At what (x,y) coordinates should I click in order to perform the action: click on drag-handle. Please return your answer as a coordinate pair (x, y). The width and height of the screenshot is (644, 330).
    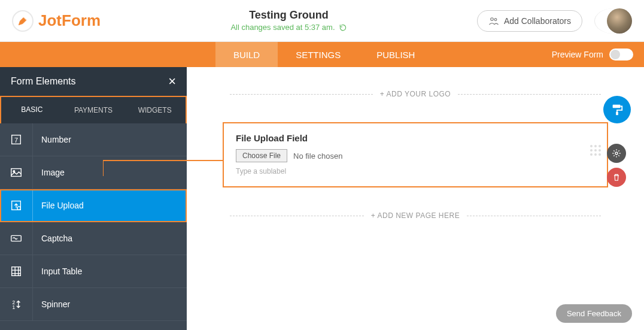
    Looking at the image, I should click on (596, 150).